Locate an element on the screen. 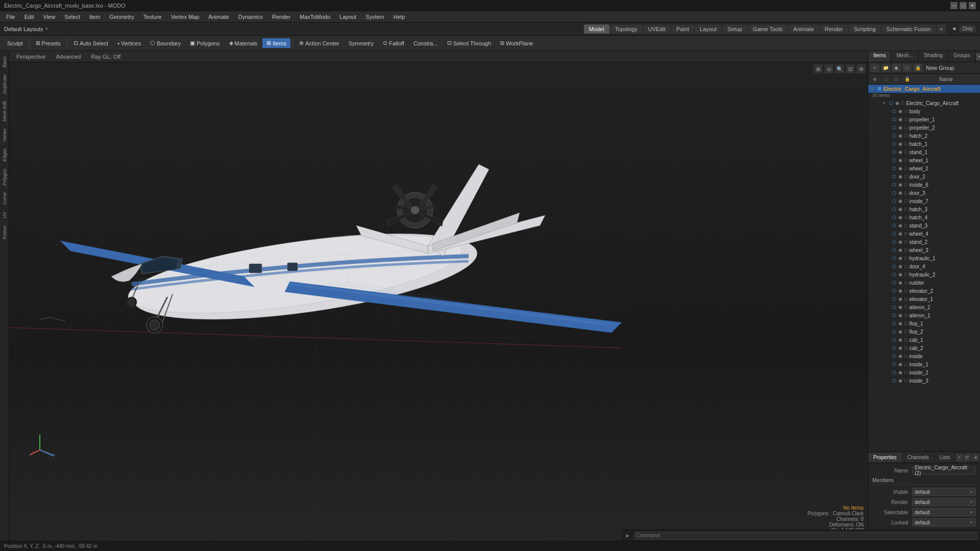 The height and width of the screenshot is (551, 980). rp-render-btn: □ is located at coordinates (907, 68).